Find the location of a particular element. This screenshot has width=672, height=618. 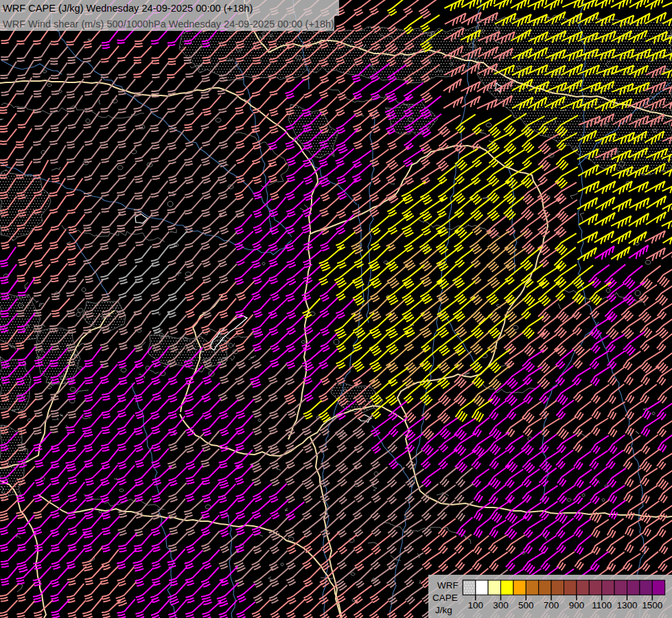

svg-text: CAPE is located at coordinates (445, 597).